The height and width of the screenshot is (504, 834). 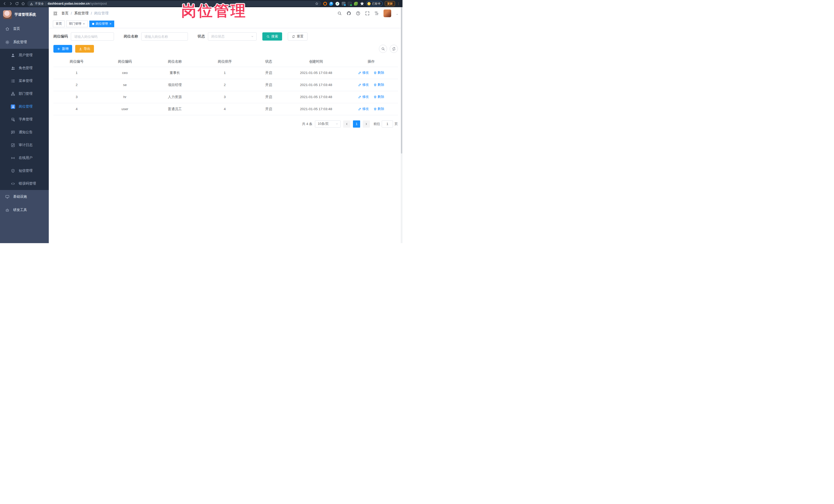 What do you see at coordinates (24, 107) in the screenshot?
I see `sidebar-item-post-management: 岗位管理` at bounding box center [24, 107].